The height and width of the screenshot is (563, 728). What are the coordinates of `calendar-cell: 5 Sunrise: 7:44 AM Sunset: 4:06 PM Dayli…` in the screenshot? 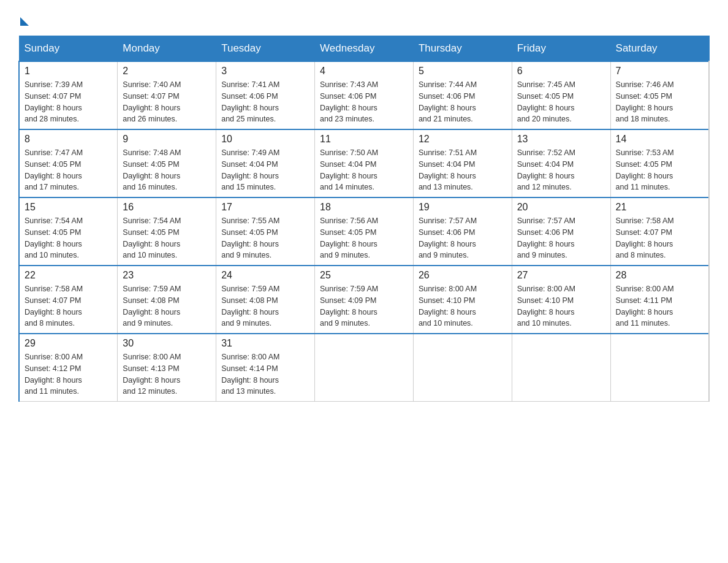 It's located at (462, 96).